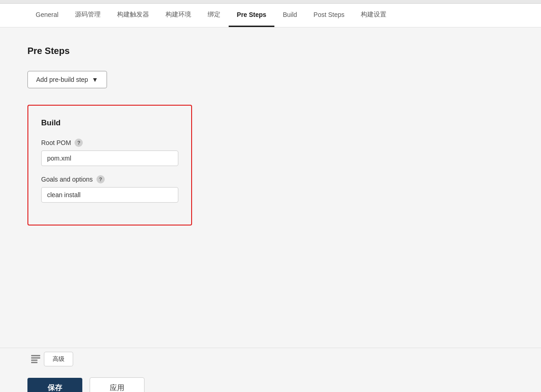  I want to click on root-pom-input, so click(110, 158).